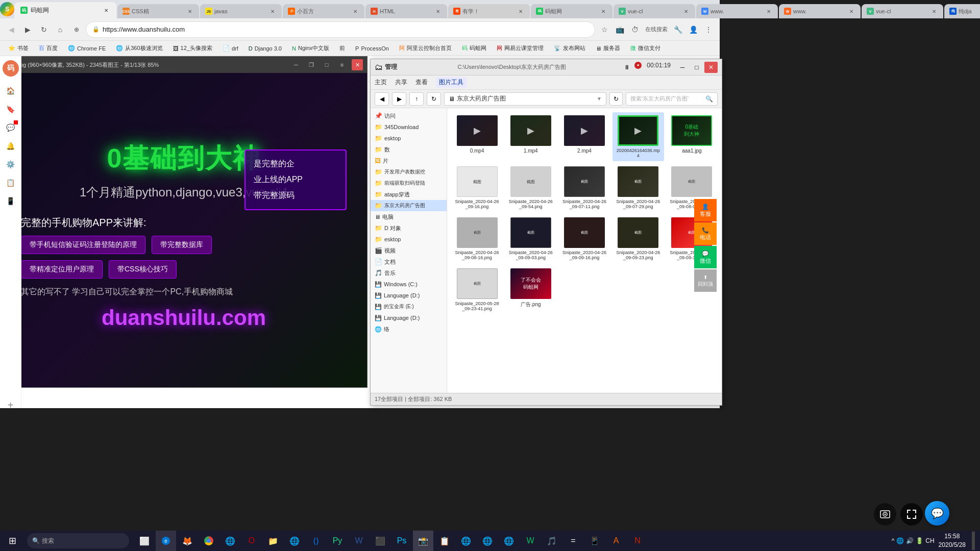  I want to click on fe-forward-button: ▶, so click(399, 99).